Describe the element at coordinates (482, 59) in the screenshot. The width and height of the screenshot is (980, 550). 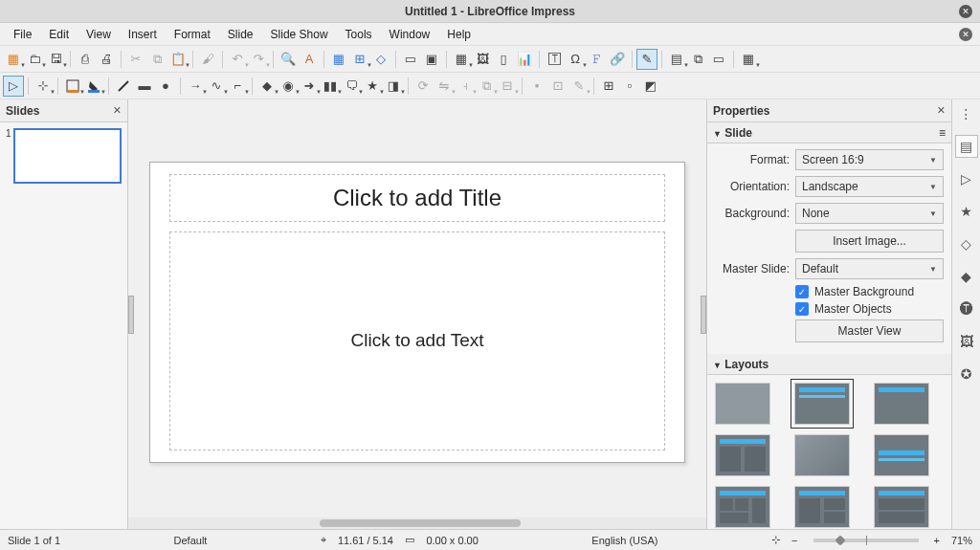
I see `insert-image-button: 🖼` at that location.